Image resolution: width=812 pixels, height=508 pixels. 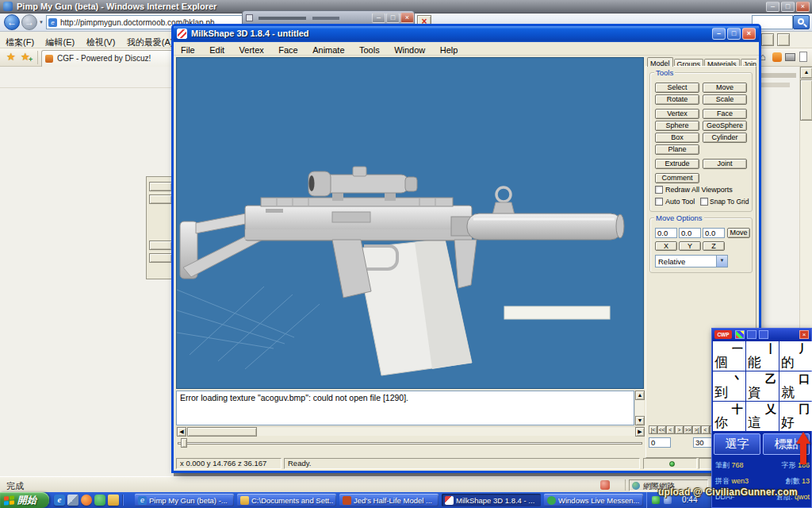 I want to click on red-up-arrow-icon, so click(x=803, y=450).